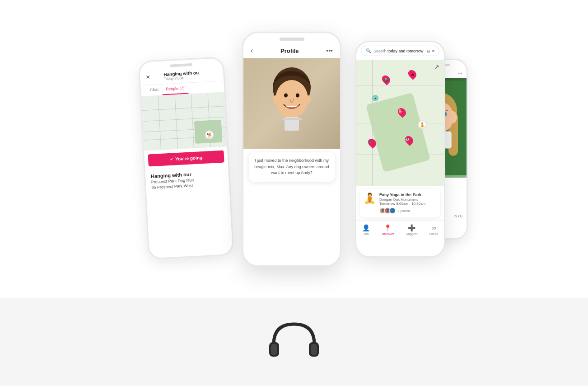 This screenshot has height=386, width=588. What do you see at coordinates (400, 149) in the screenshot?
I see `phones-right: 🔍 Search today and tomorrow ⊟ ≡` at bounding box center [400, 149].